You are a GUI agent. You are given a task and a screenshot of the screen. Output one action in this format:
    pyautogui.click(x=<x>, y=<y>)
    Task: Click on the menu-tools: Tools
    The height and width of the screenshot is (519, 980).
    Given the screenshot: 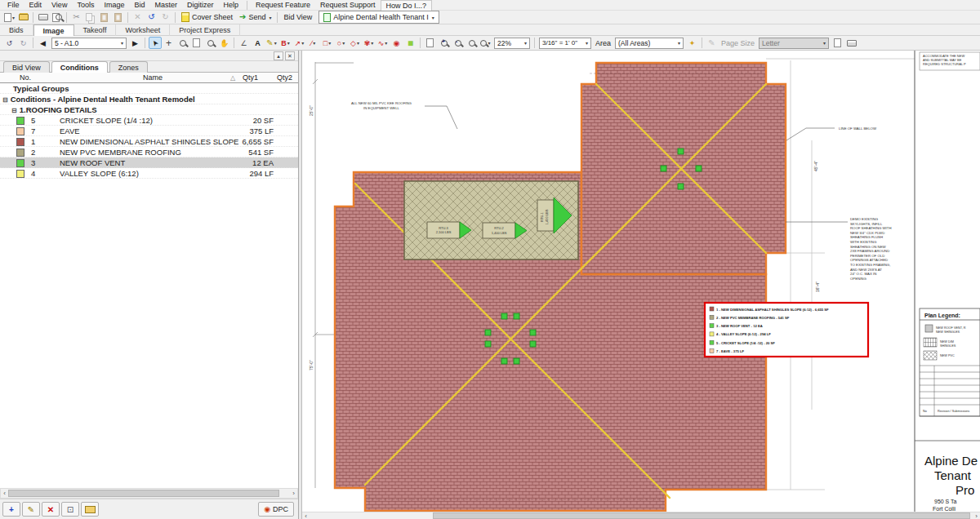 What is the action you would take?
    pyautogui.click(x=85, y=5)
    